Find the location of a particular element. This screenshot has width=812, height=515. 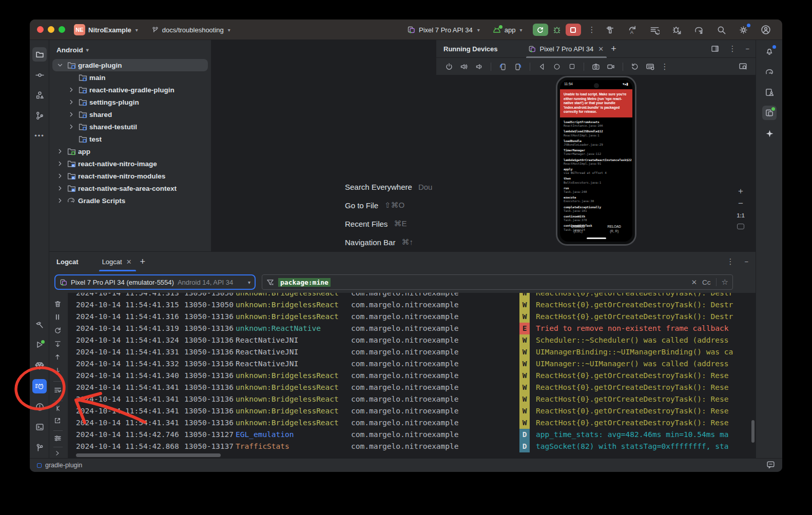

more-gutter-actions-icon is located at coordinates (57, 454).